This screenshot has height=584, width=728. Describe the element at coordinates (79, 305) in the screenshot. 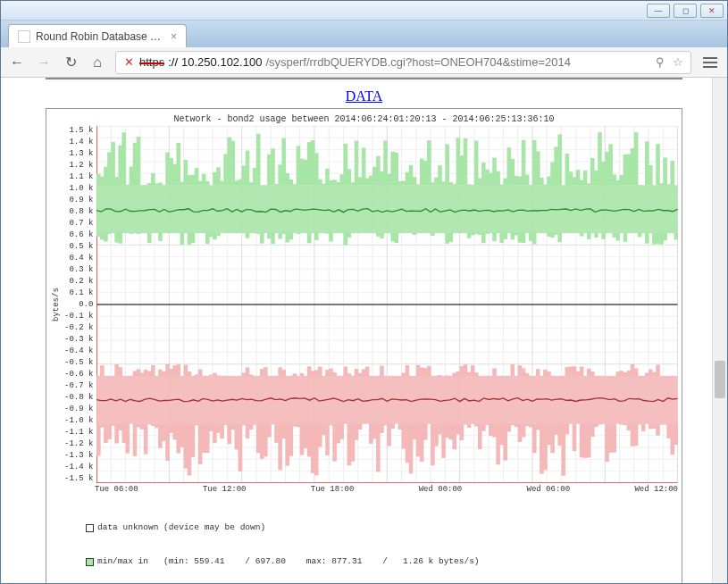

I see `y-axis-ticks: 1.5 k1.4 k1.3 k1.2 k1.1 k1.0 k0.9 k0.8 k…` at that location.